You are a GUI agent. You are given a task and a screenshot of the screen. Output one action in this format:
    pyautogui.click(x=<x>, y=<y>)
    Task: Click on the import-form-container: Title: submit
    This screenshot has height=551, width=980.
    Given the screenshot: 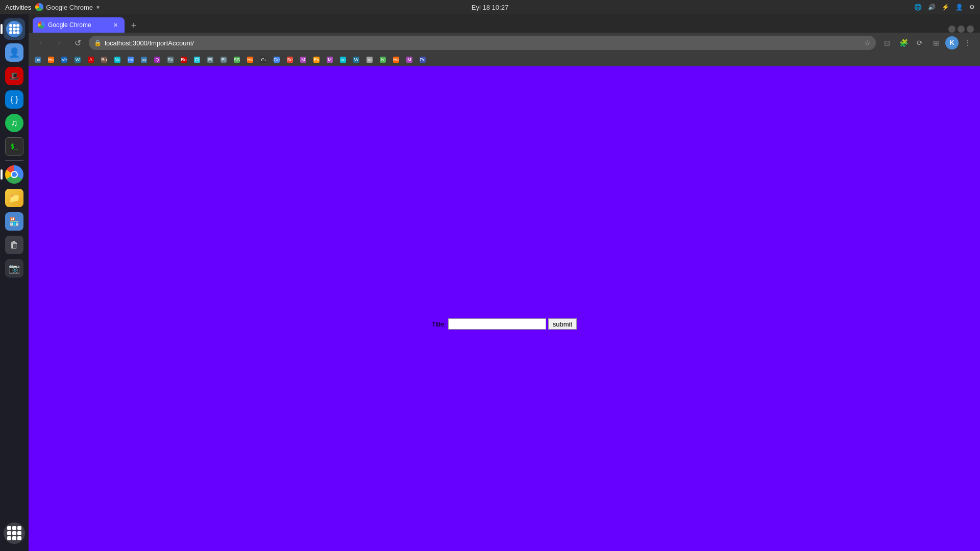 What is the action you would take?
    pyautogui.click(x=504, y=324)
    